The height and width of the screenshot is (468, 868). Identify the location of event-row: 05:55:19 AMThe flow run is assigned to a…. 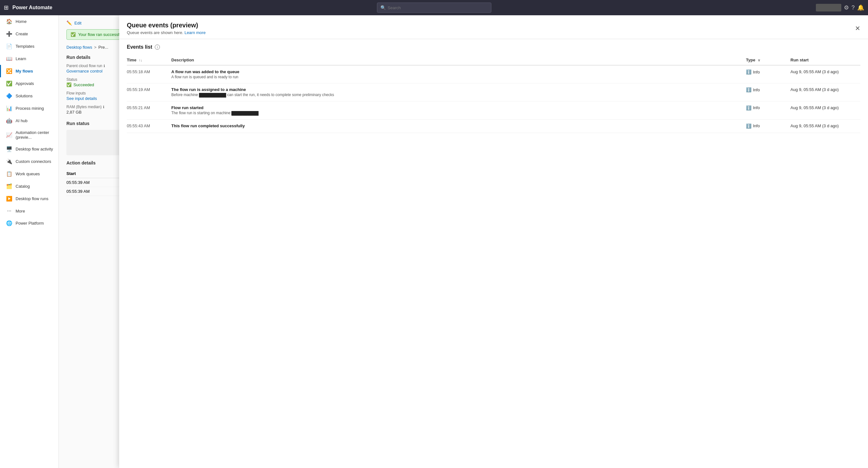
(493, 92).